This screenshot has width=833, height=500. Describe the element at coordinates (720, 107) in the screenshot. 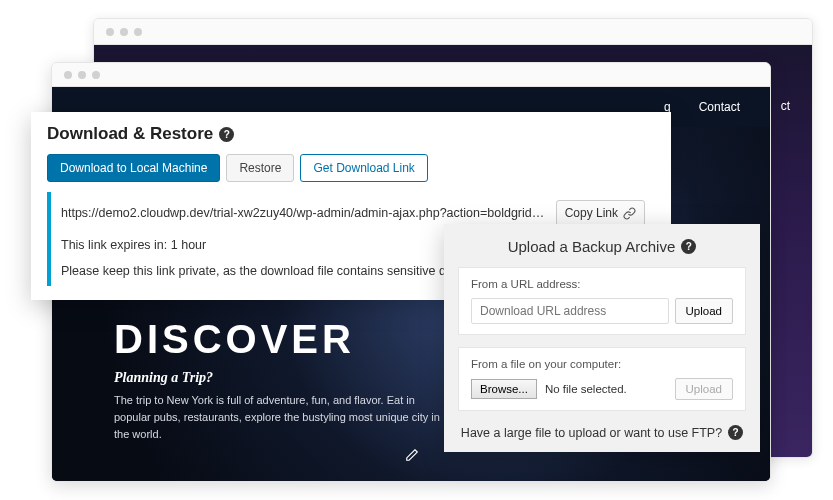

I see `nav-link-contact: Contact` at that location.